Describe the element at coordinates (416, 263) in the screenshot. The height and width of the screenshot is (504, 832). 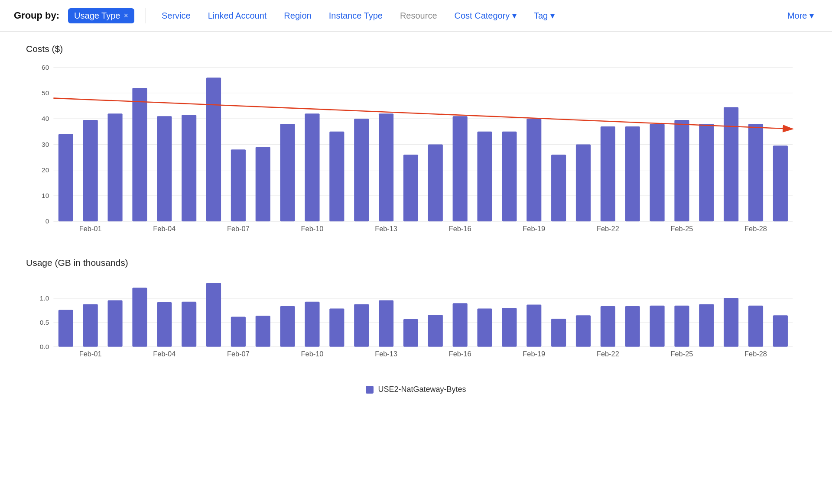
I see `usage-chart-title: Usage (GB in thousands)` at that location.